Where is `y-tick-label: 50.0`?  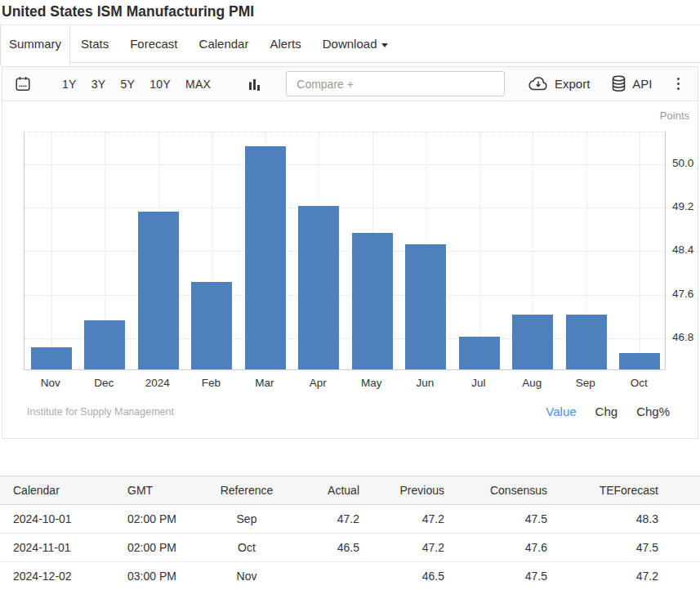 y-tick-label: 50.0 is located at coordinates (686, 163).